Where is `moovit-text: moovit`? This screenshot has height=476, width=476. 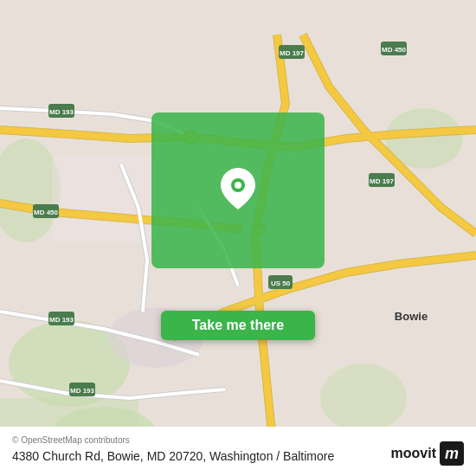
moovit-text: moovit is located at coordinates (414, 453).